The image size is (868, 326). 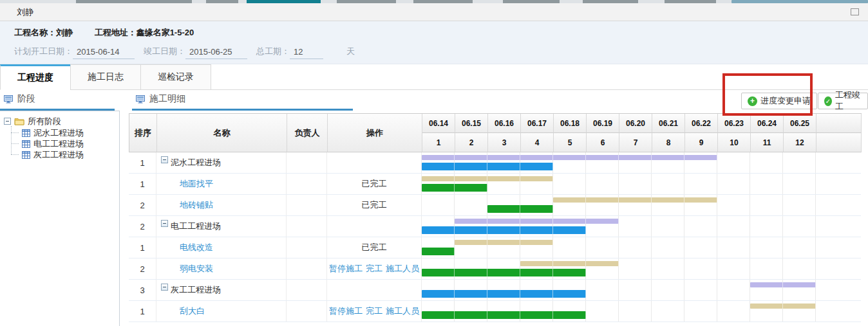 I want to click on restore-box-icon, so click(x=855, y=12).